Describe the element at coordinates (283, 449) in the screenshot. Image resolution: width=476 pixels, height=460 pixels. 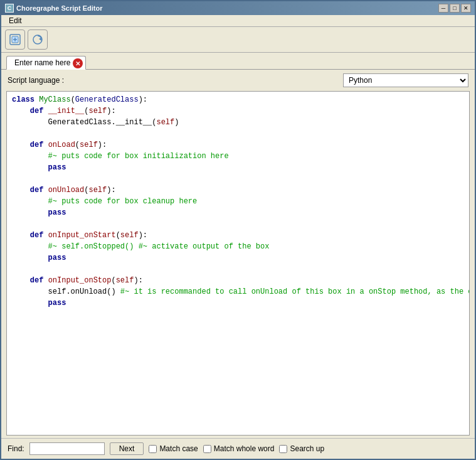
I see `search-up-checkbox` at that location.